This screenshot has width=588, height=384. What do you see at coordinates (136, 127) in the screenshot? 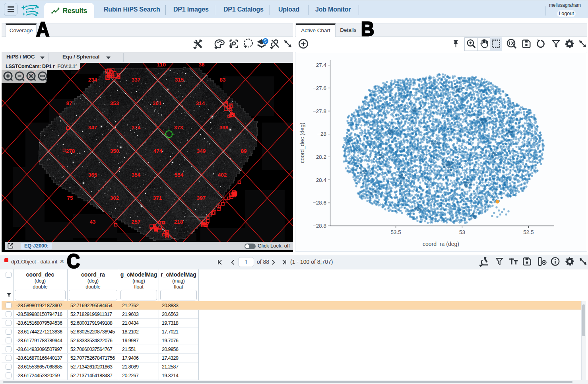
I see `svg-text: 374` at bounding box center [136, 127].